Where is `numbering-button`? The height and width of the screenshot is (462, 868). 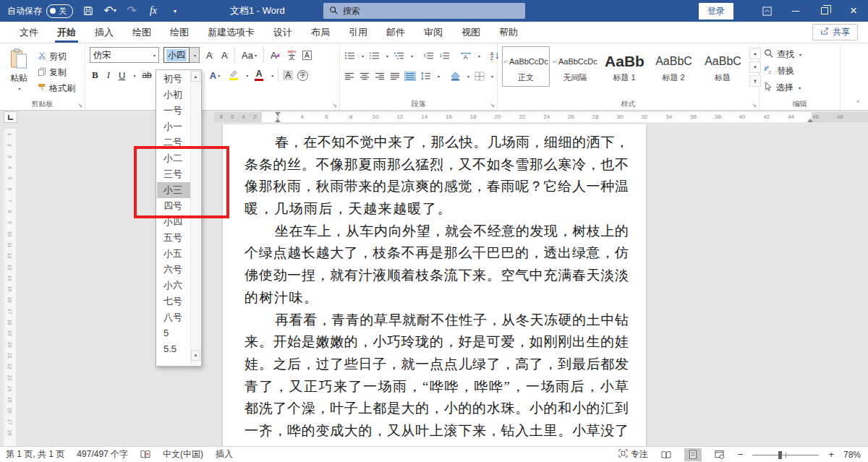 numbering-button is located at coordinates (375, 56).